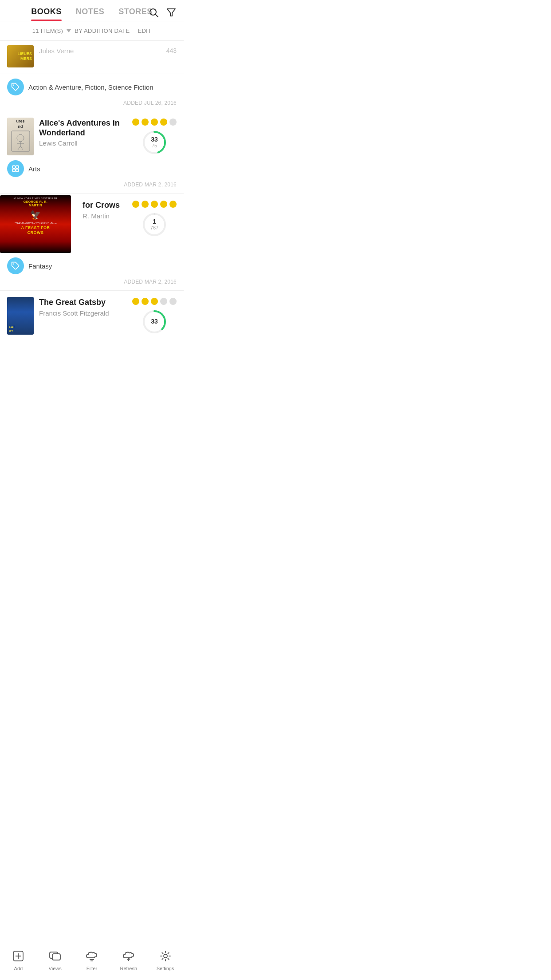 This screenshot has height=980, width=551. Describe the element at coordinates (154, 122) in the screenshot. I see `rating-alice` at that location.